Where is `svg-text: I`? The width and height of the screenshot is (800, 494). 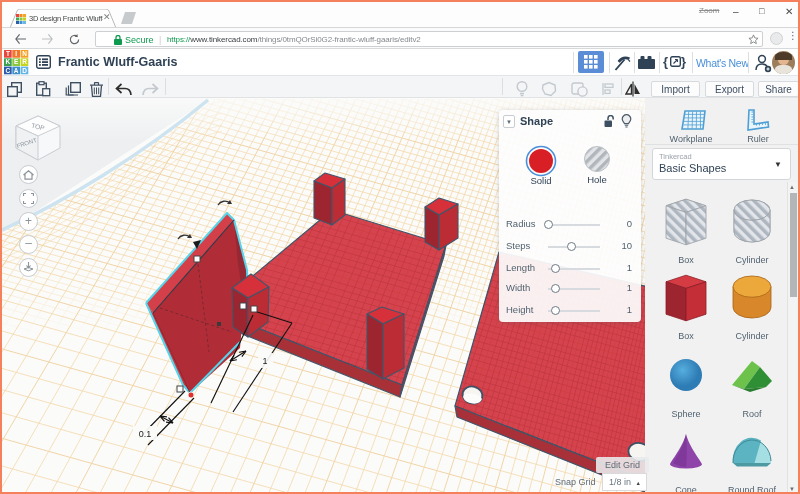 svg-text: I is located at coordinates (16, 54).